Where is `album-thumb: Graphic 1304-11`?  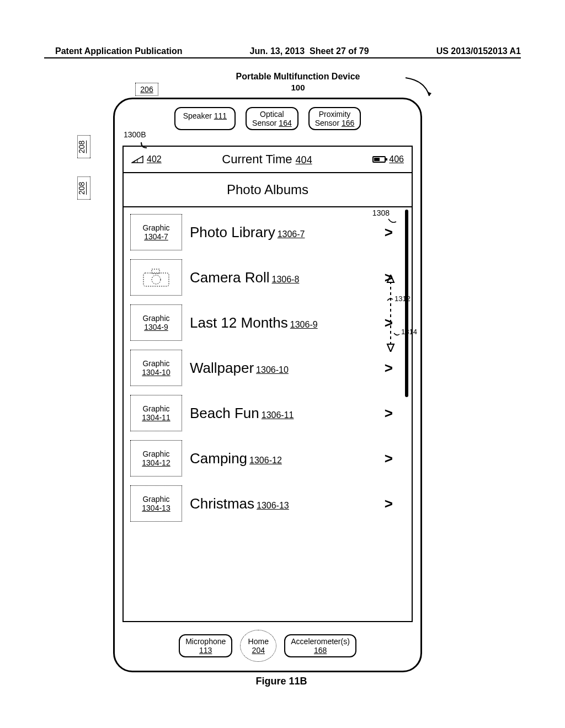
album-thumb: Graphic 1304-11 is located at coordinates (156, 413).